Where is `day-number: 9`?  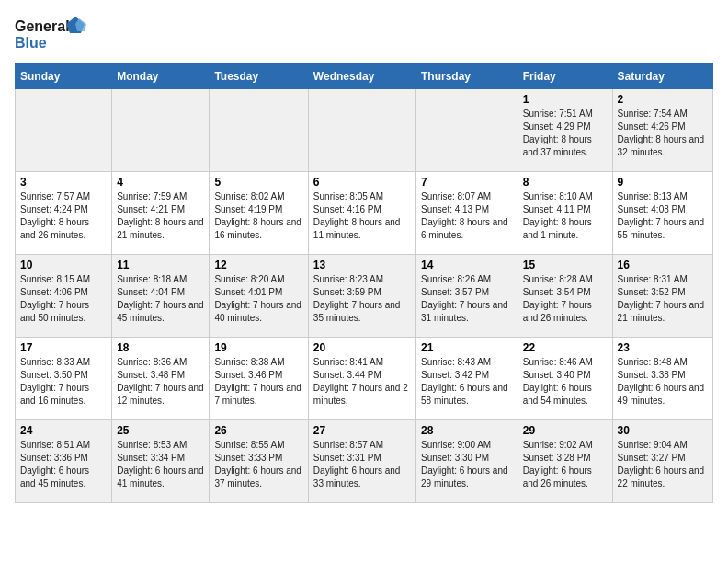 day-number: 9 is located at coordinates (663, 182).